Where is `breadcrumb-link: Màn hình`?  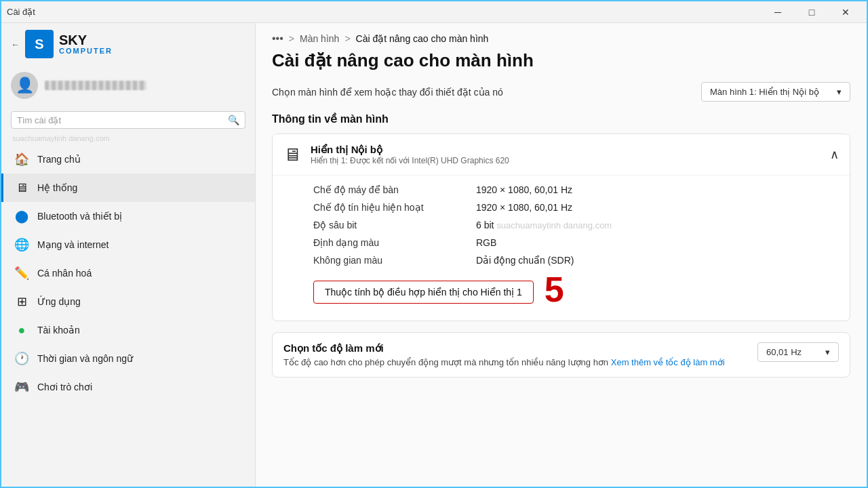 breadcrumb-link: Màn hình is located at coordinates (319, 39).